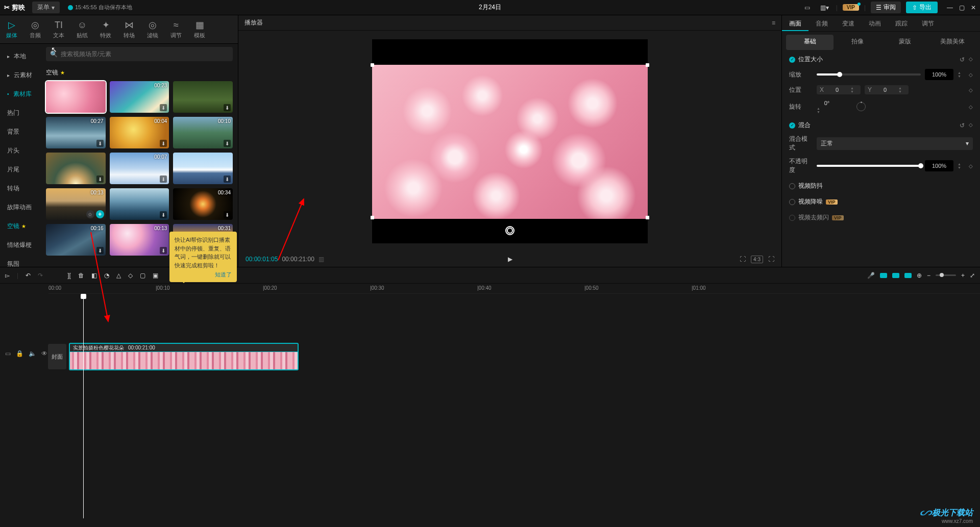 This screenshot has height=527, width=980. Describe the element at coordinates (774, 23) in the screenshot. I see `menu-icon: ≡` at that location.